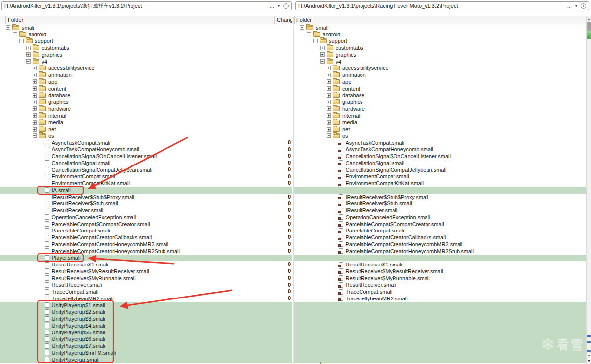  Describe the element at coordinates (440, 285) in the screenshot. I see `tree-row-file: ResultReceiver.smali` at that location.